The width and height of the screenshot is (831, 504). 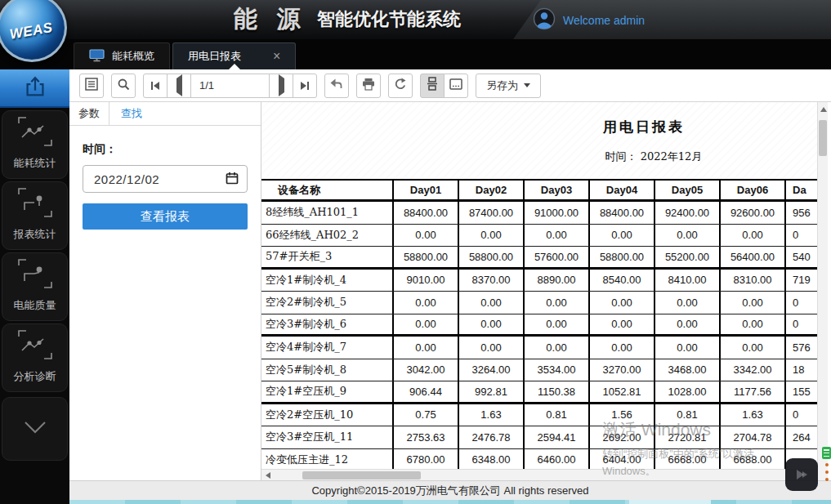 I want to click on day-value-cell: 576, so click(x=802, y=348).